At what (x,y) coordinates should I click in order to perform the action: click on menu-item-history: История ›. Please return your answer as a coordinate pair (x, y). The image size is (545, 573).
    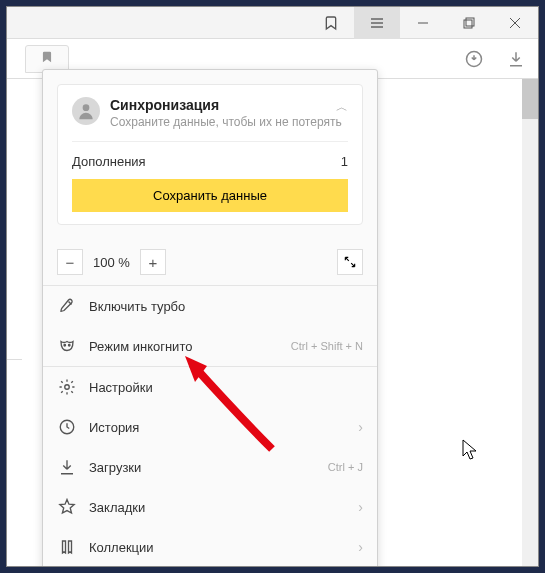
    Looking at the image, I should click on (210, 427).